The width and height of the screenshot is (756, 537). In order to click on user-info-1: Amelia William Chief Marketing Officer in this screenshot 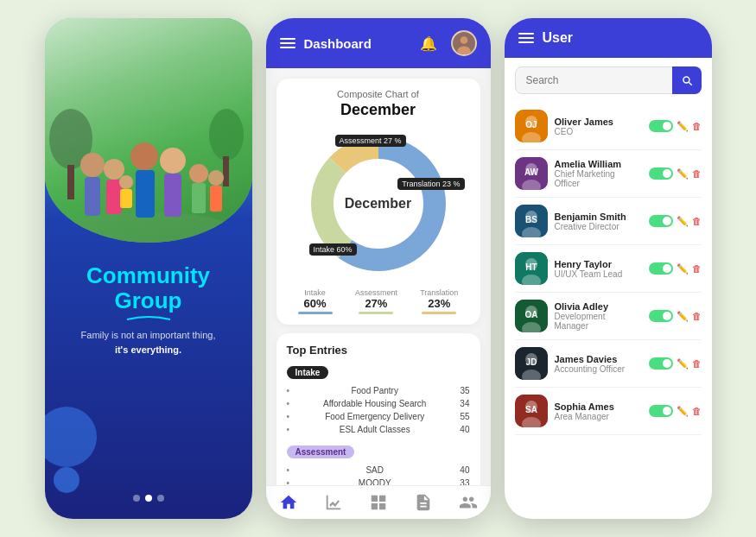, I will do `click(598, 174)`.